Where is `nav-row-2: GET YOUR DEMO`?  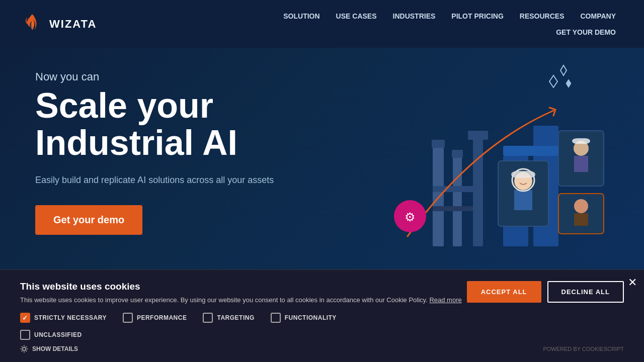
nav-row-2: GET YOUR DEMO is located at coordinates (586, 32).